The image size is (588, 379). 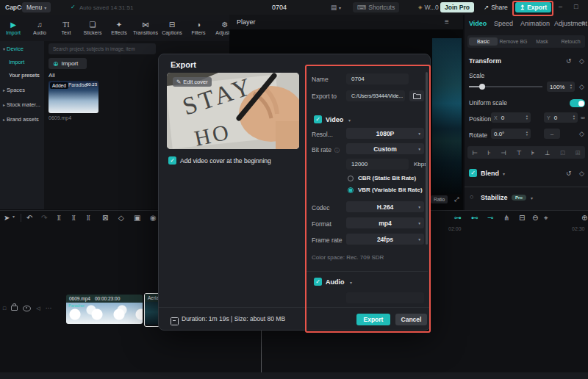 What do you see at coordinates (447, 22) in the screenshot?
I see `player-menu-icon: ≡` at bounding box center [447, 22].